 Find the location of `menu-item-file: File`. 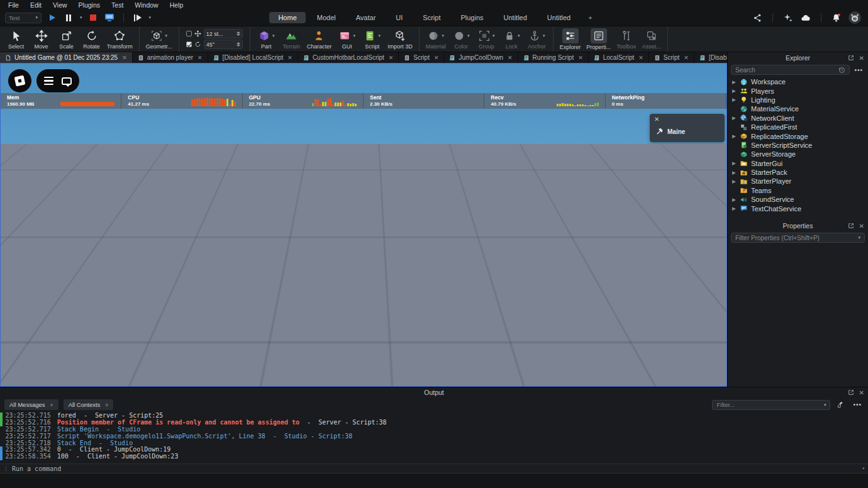

menu-item-file: File is located at coordinates (14, 5).